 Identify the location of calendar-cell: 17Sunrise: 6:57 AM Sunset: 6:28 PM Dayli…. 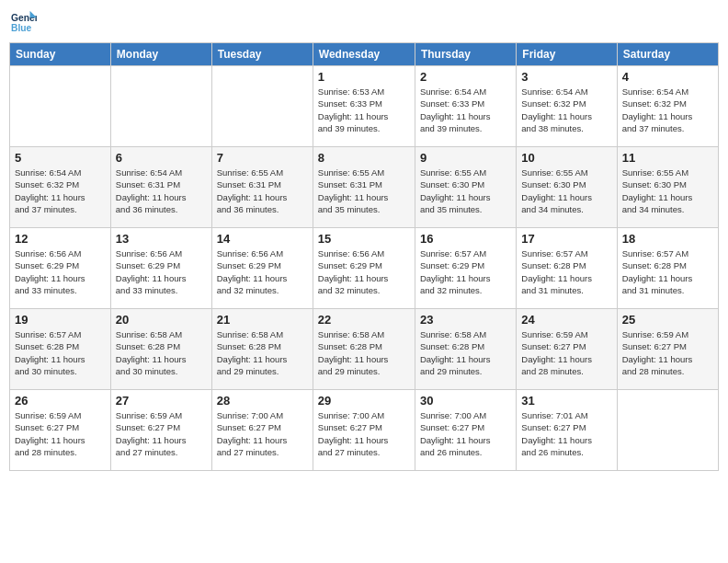
(566, 269).